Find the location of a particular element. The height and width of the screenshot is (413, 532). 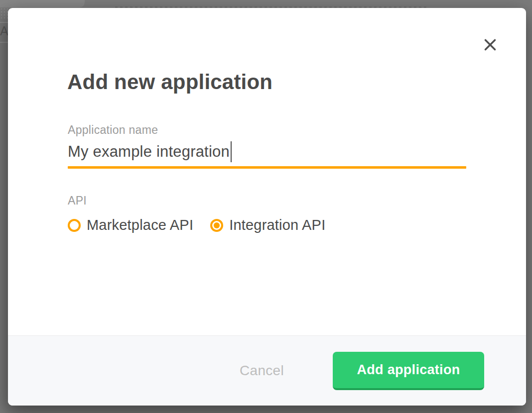

background-divider-bottom is located at coordinates (4, 42).